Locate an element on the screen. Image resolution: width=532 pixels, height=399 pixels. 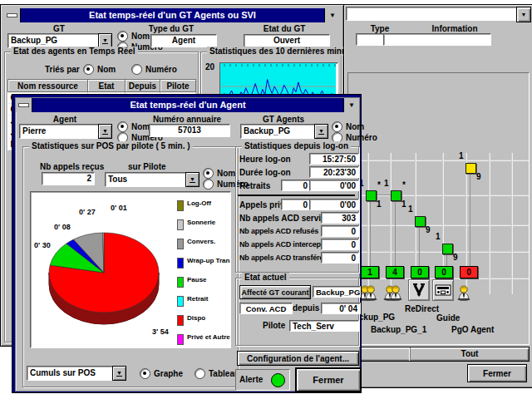
agents-icon is located at coordinates (394, 290).